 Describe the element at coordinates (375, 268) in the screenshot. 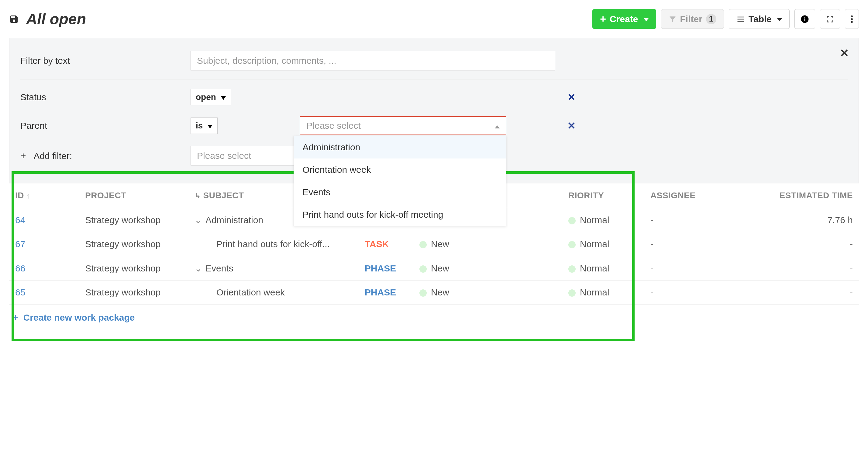

I see `cell-subject: ⌄EventsPHASENew` at that location.